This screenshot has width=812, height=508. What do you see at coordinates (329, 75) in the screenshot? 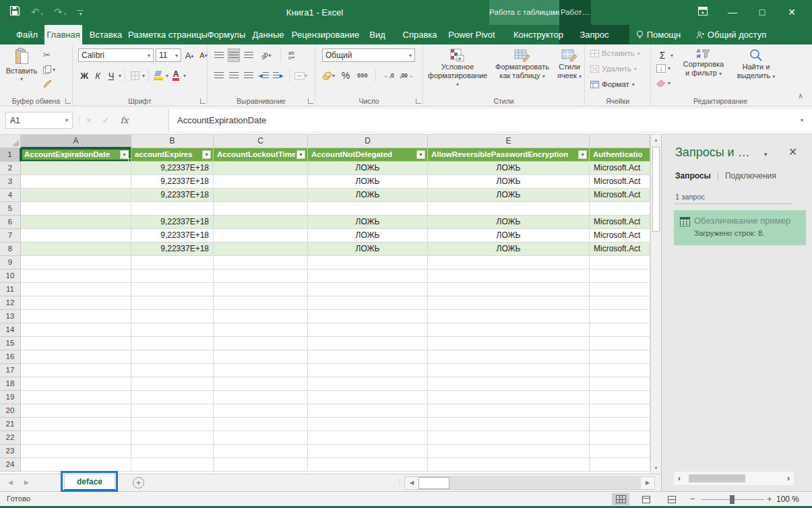
I see `accounting-format-button: ▾` at bounding box center [329, 75].